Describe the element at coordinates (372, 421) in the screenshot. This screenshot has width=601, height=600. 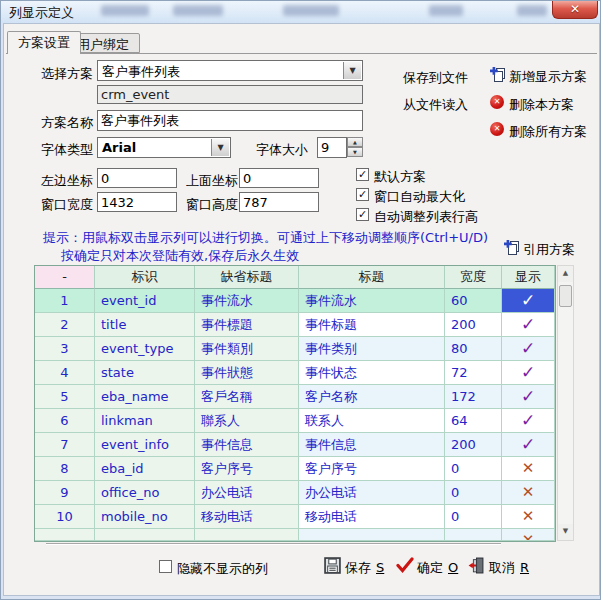
I see `cell-title: 联系人` at that location.